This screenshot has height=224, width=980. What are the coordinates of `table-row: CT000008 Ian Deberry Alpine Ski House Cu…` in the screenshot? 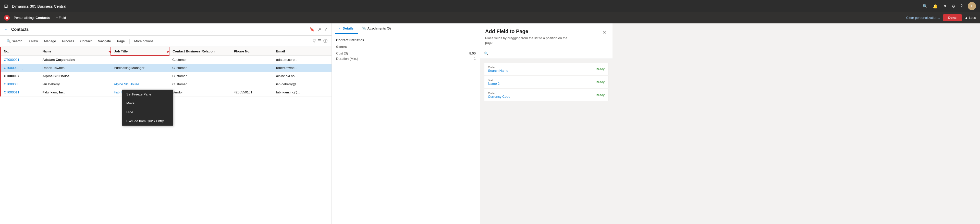 It's located at (166, 84).